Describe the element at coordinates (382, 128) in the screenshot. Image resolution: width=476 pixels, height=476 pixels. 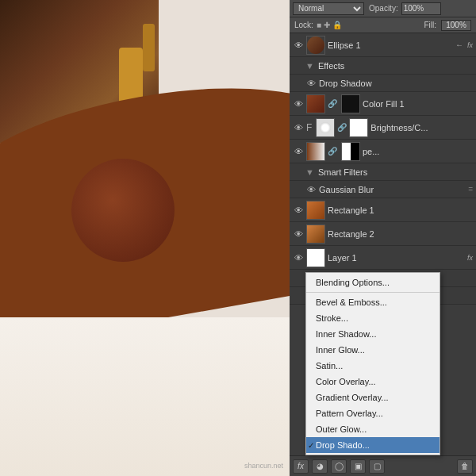
I see `layer-brightness: 👁 F 🔗 Brightness/C...` at that location.